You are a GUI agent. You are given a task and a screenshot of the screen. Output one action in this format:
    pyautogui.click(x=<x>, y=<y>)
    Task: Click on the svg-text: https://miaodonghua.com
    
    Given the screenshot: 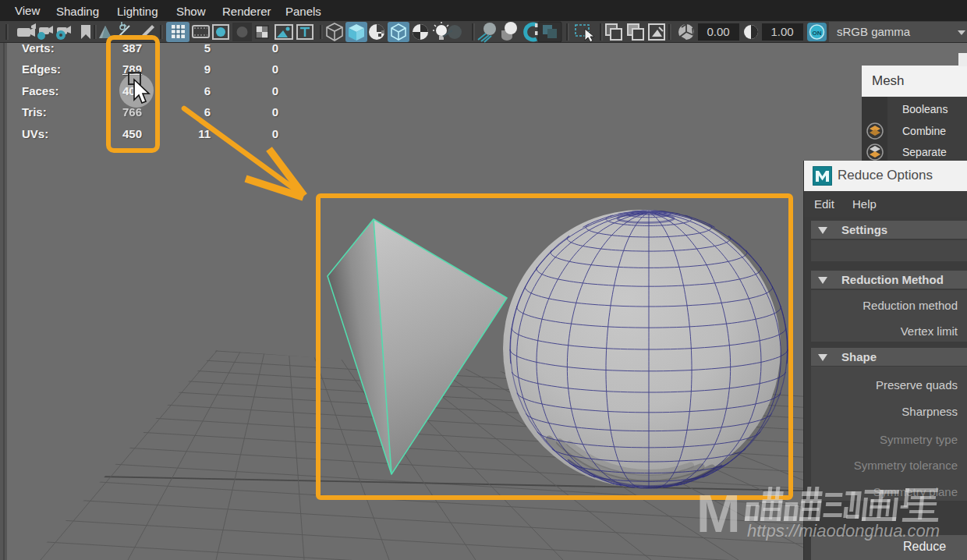 What is the action you would take?
    pyautogui.click(x=844, y=530)
    